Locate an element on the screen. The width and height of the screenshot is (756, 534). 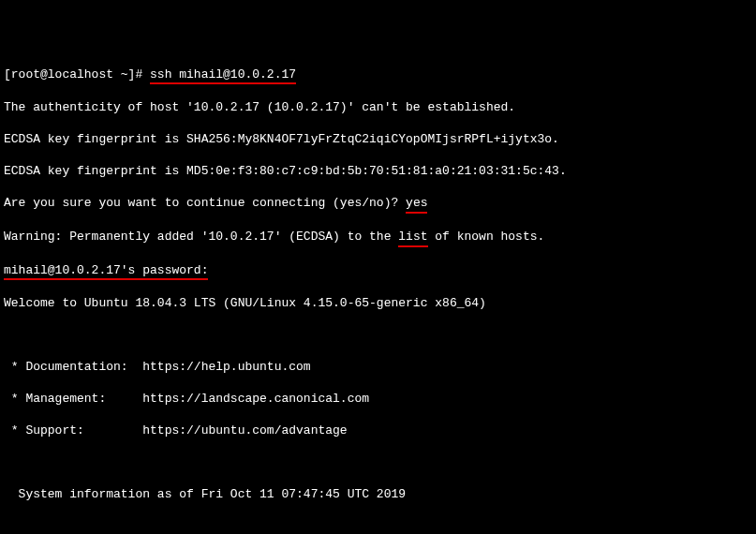
terminal-line-6: Warning: Permanently added '10.0.2.17' (… is located at coordinates (378, 238).